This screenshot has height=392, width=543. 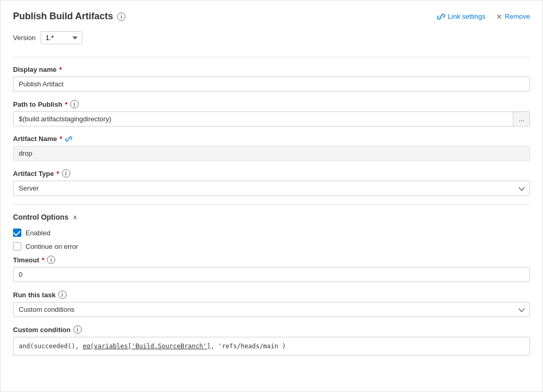 I want to click on custom-condition-label: Custom condition i, so click(x=272, y=330).